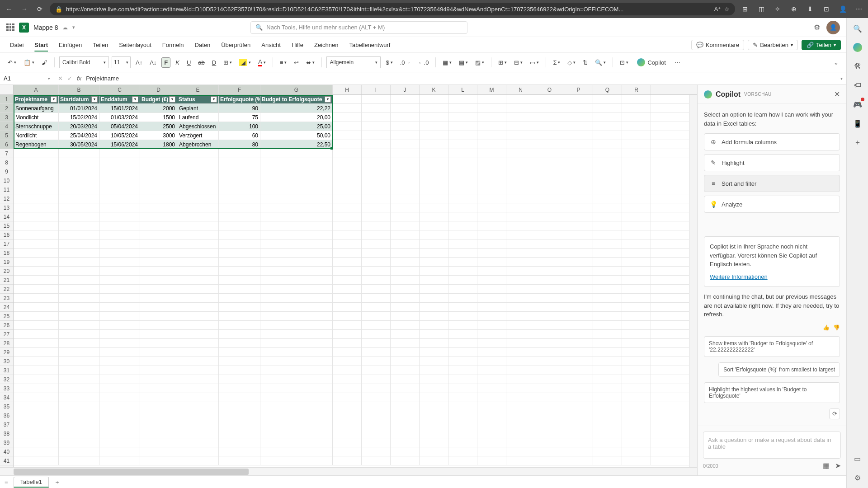 Image resolution: width=868 pixels, height=488 pixels. I want to click on apps-icon: ⊡, so click(826, 9).